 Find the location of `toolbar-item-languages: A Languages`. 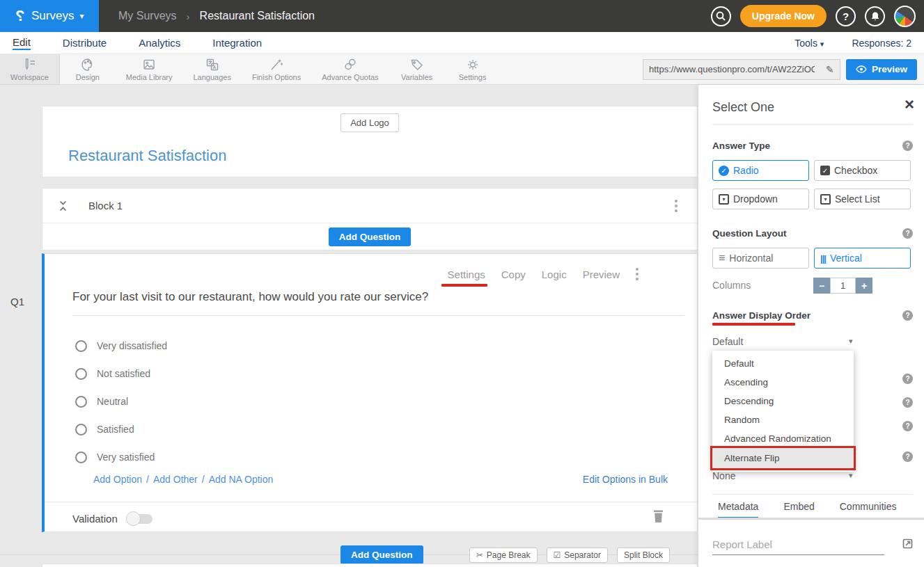

toolbar-item-languages: A Languages is located at coordinates (212, 70).